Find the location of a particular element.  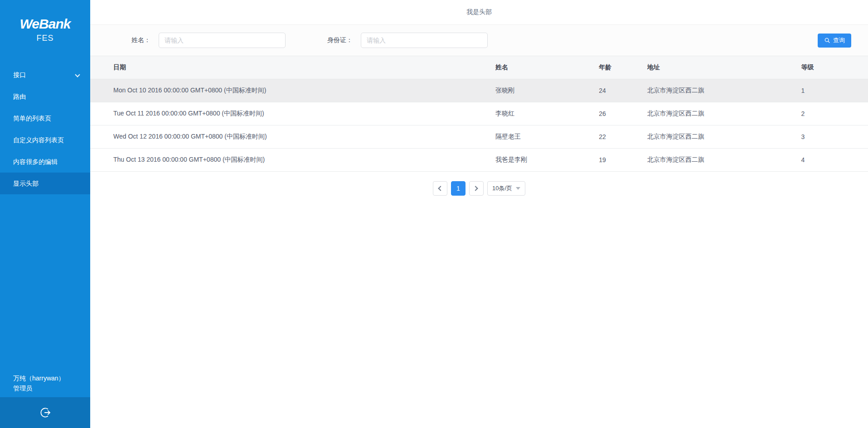

sidebar-item-label: 简单的列表页 is located at coordinates (32, 118).